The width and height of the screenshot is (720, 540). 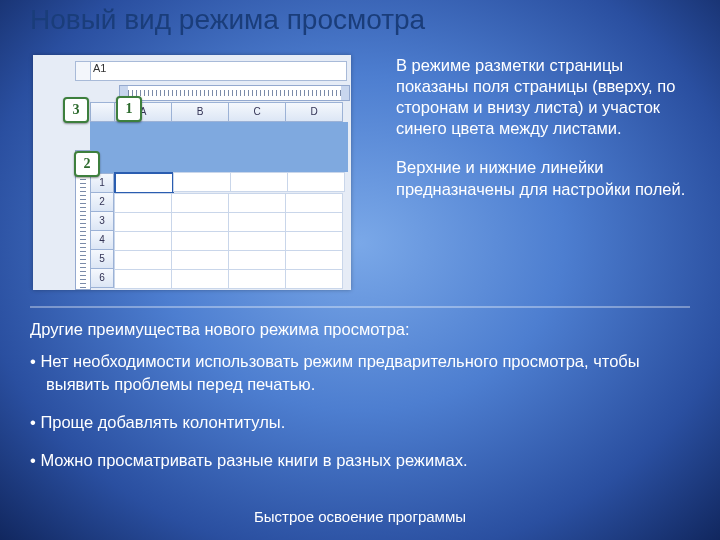 I want to click on select-all-corner, so click(x=103, y=112).